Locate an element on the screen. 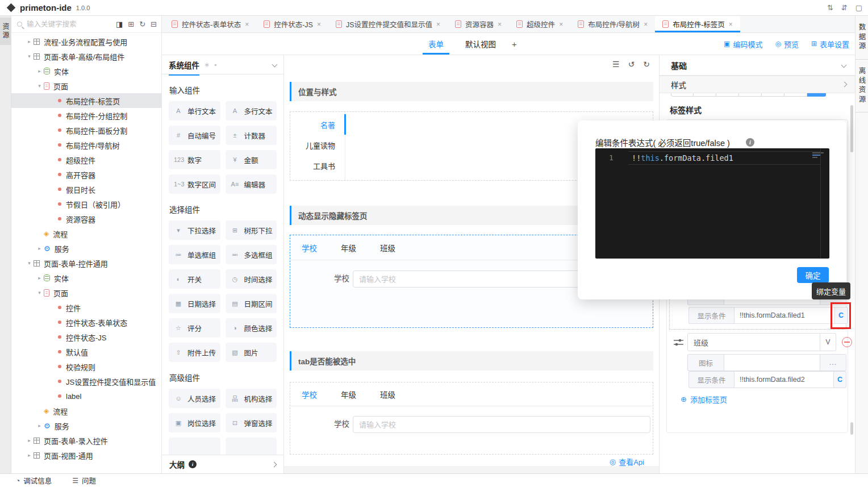 The width and height of the screenshot is (868, 487). collapsed-section: 样式 is located at coordinates (758, 84).